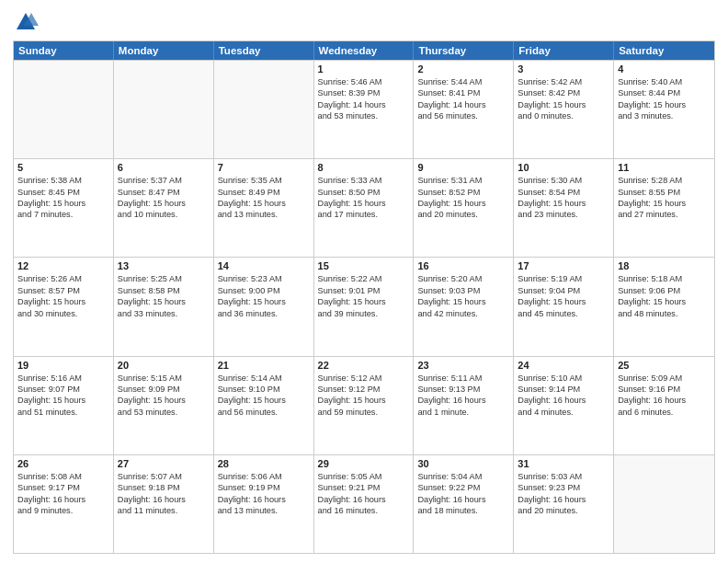  Describe the element at coordinates (563, 180) in the screenshot. I see `cell-line: Sunrise: 5:30 AM` at that location.